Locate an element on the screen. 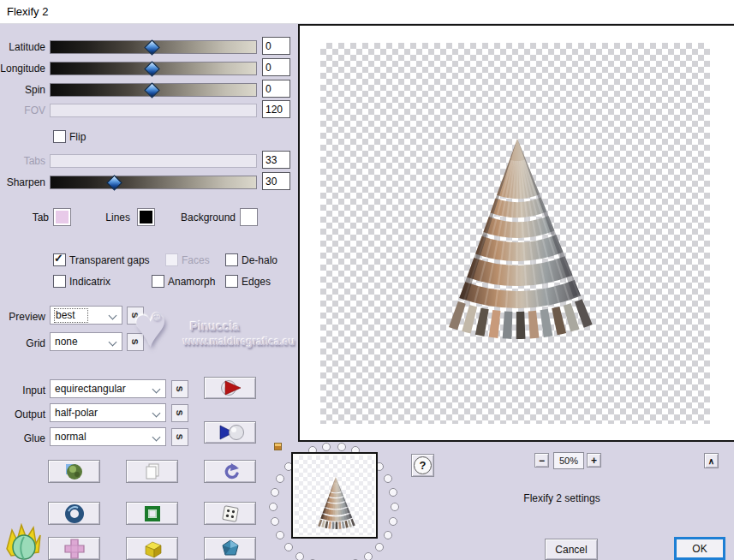 The height and width of the screenshot is (560, 734). fov-value-input is located at coordinates (276, 110).